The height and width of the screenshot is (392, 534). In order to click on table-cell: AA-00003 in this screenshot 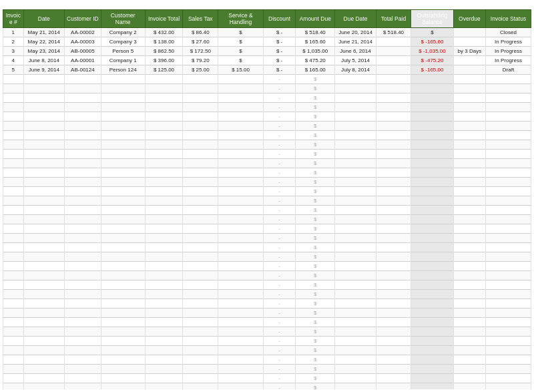, I will do `click(83, 42)`.